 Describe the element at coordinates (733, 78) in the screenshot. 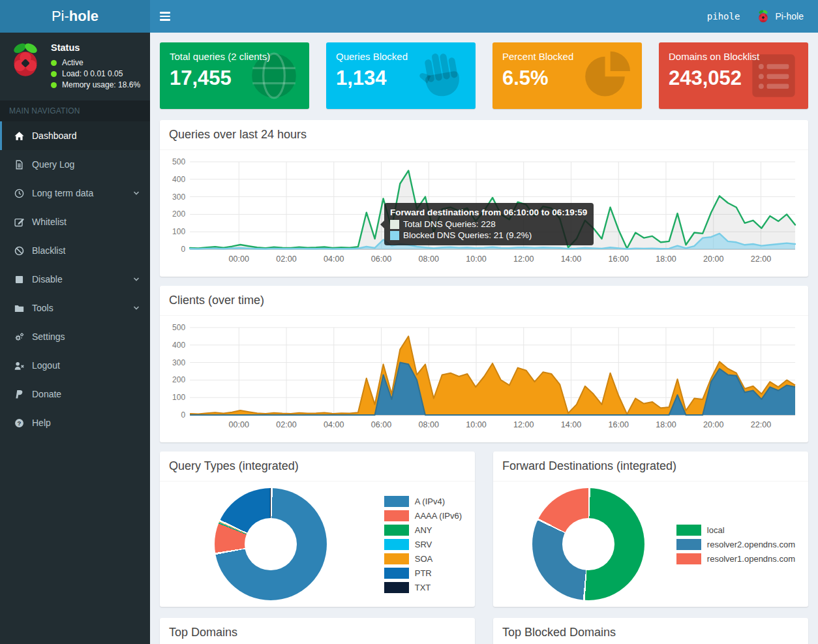

I see `card-value: 243,052` at that location.